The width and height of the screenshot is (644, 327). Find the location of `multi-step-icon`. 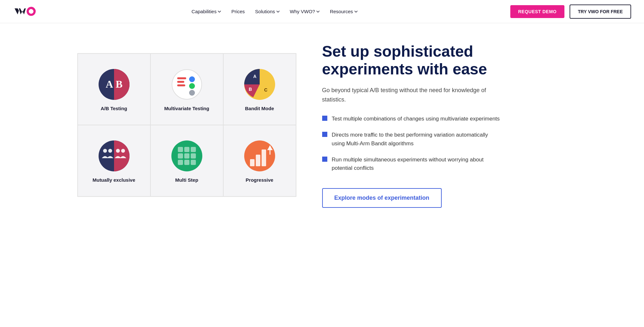

multi-step-icon is located at coordinates (187, 156).